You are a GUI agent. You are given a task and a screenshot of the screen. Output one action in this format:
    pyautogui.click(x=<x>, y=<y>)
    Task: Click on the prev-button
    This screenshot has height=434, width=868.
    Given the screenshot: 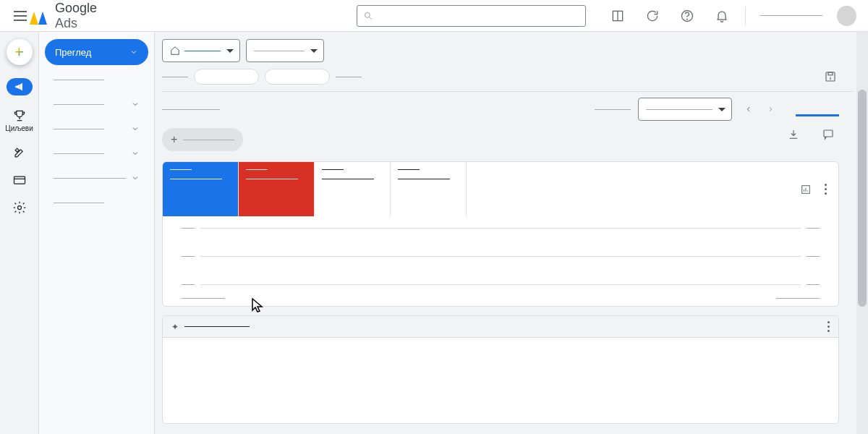 What is the action you would take?
    pyautogui.click(x=749, y=109)
    